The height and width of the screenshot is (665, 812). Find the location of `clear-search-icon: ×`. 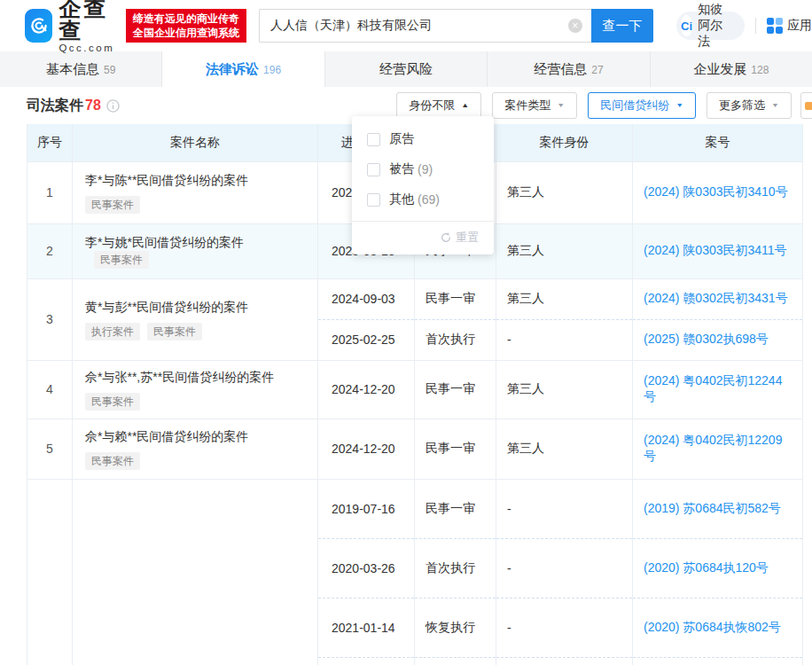

clear-search-icon: × is located at coordinates (575, 26).